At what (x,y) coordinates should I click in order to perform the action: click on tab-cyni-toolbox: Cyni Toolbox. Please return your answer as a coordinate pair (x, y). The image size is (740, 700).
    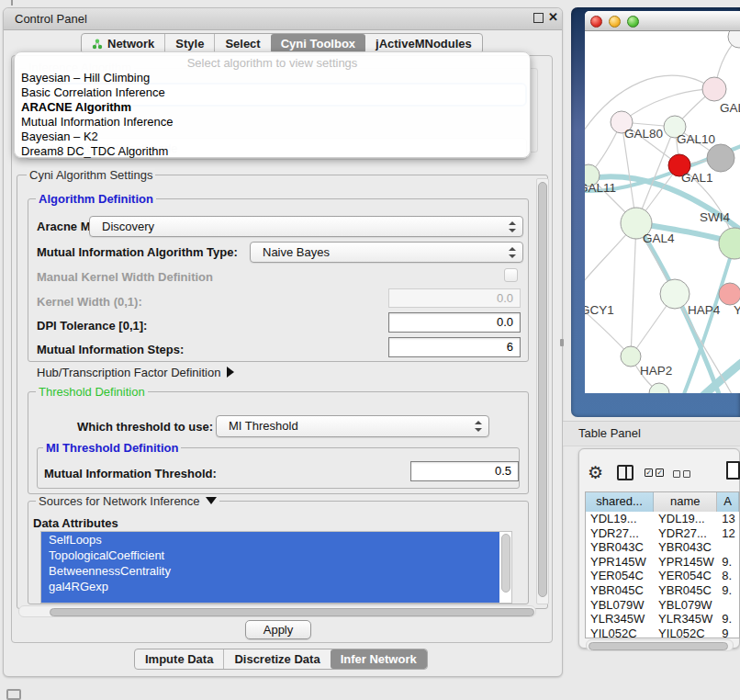
    Looking at the image, I should click on (318, 44).